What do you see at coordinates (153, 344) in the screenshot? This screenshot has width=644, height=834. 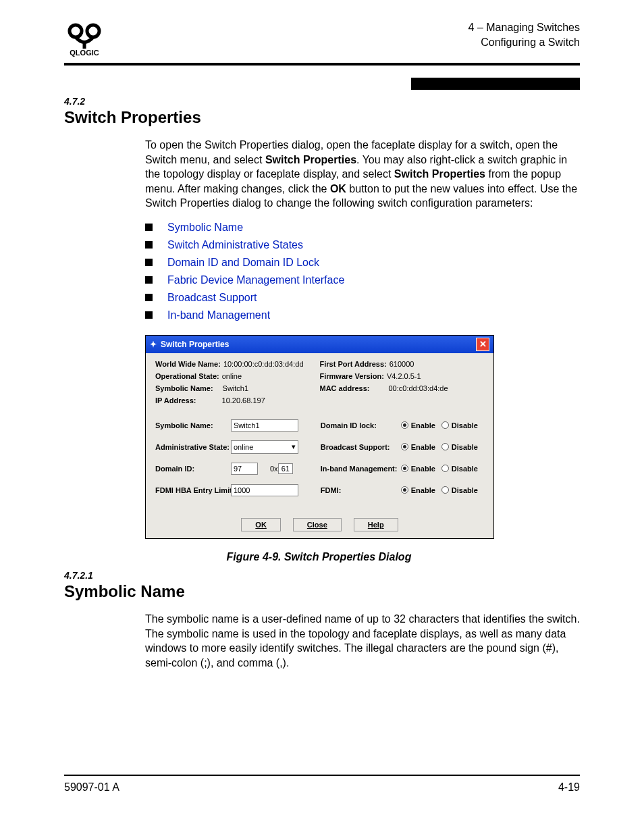 I see `dialog-icon: ✦` at bounding box center [153, 344].